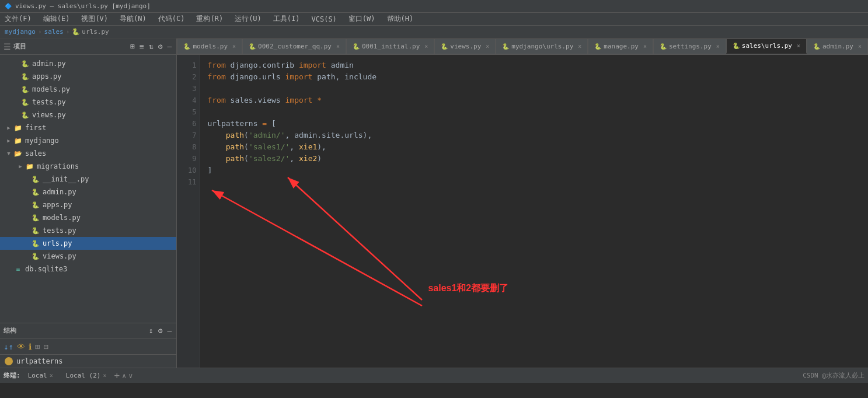 This screenshot has height=398, width=868. Describe the element at coordinates (294, 46) in the screenshot. I see `editor-tab-1: 🐍0002_customer_qq.py×` at that location.